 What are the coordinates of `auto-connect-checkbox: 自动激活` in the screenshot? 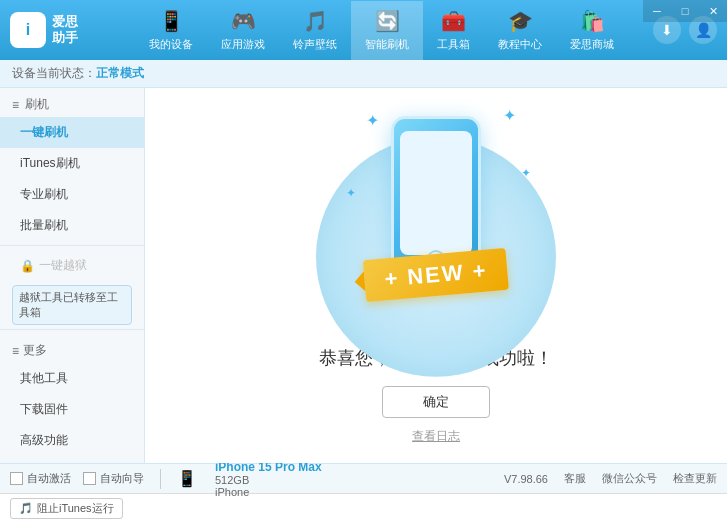 It's located at (40, 478).